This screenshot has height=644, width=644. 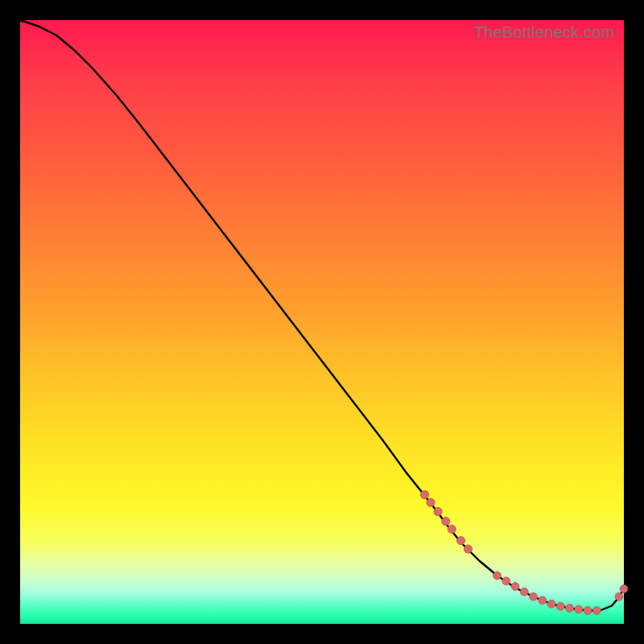 What do you see at coordinates (524, 552) in the screenshot?
I see `data-markers` at bounding box center [524, 552].